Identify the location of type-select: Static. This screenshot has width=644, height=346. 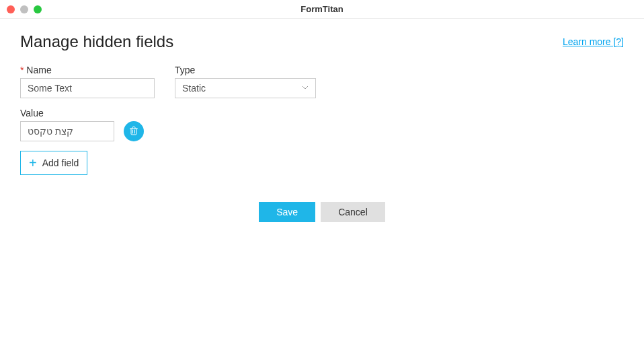
(245, 88).